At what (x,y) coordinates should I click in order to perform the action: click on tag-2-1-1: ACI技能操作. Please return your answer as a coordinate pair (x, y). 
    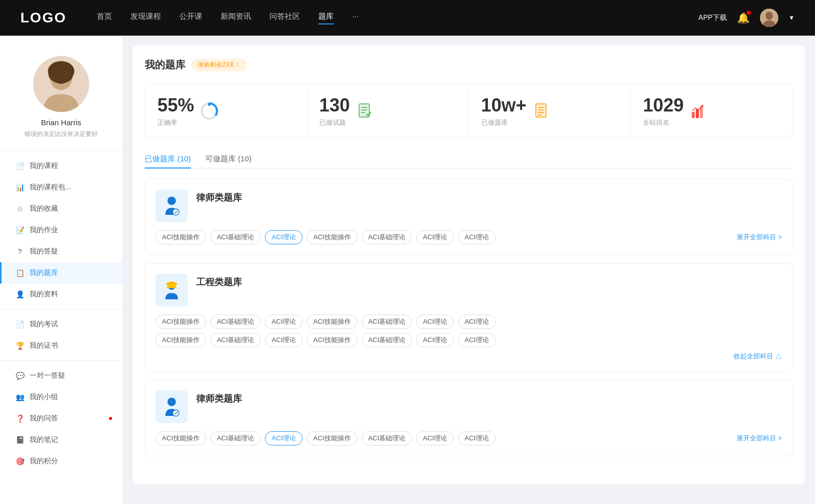
    Looking at the image, I should click on (181, 322).